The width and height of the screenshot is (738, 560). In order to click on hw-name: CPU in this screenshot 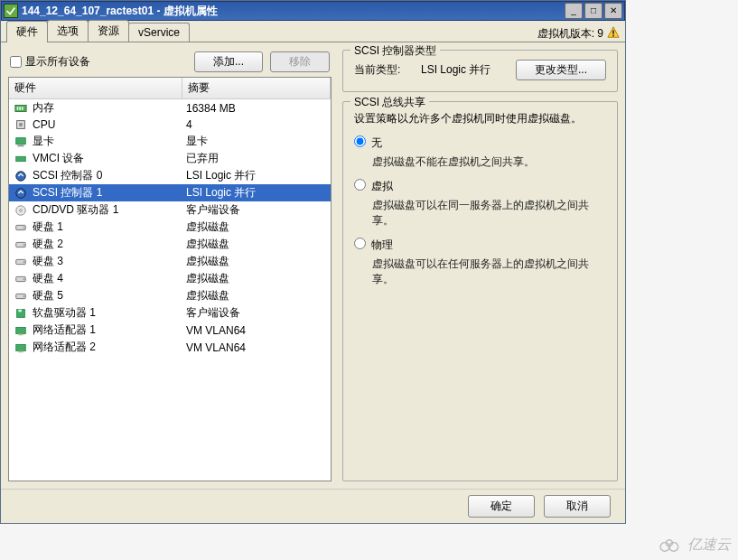, I will do `click(109, 125)`.